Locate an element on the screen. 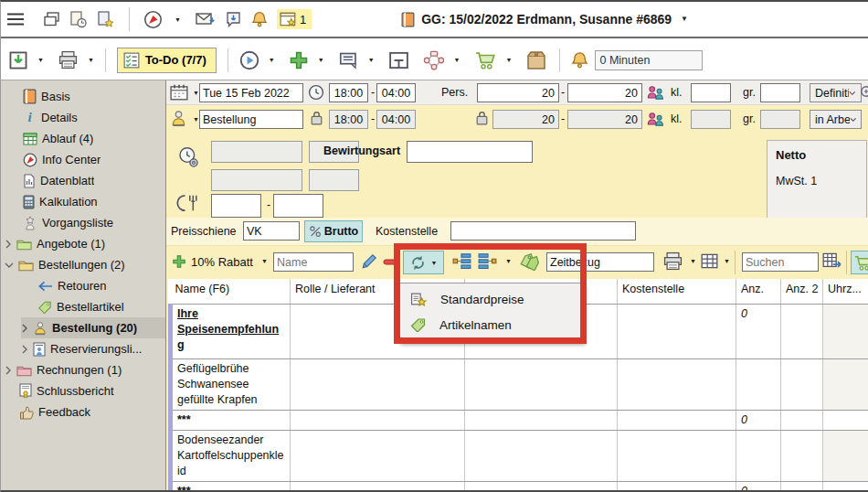 Image resolution: width=868 pixels, height=492 pixels. table-view-icon is located at coordinates (709, 262).